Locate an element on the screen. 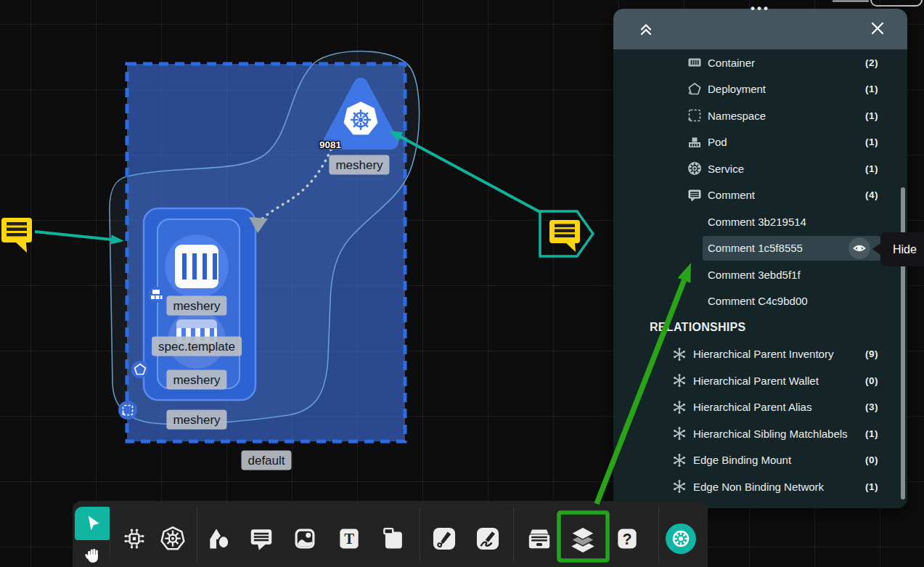  pen-icon is located at coordinates (444, 539).